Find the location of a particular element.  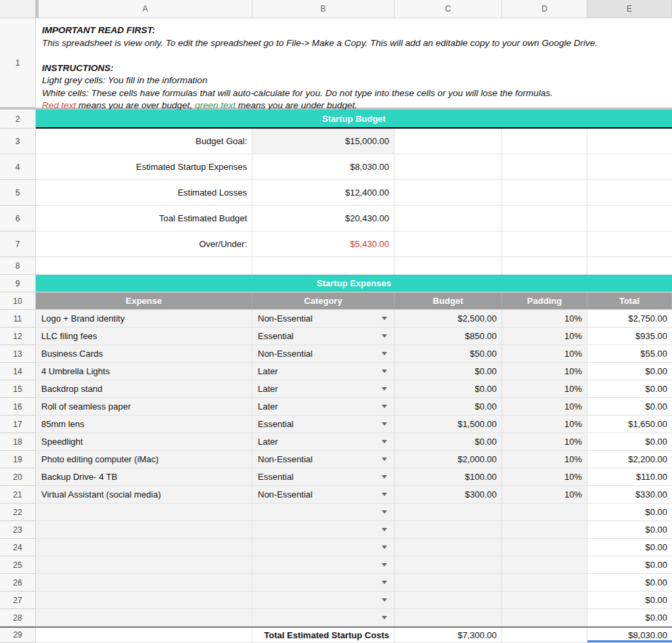

row-header: 25 is located at coordinates (18, 565).